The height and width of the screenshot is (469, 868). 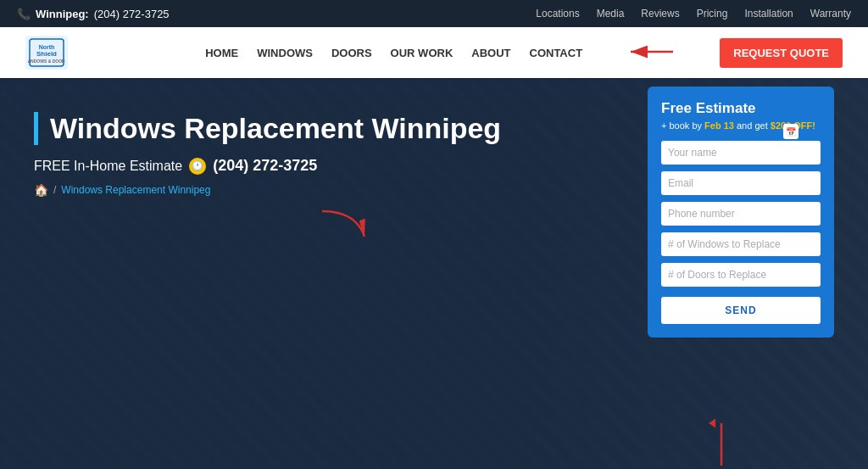 What do you see at coordinates (610, 14) in the screenshot?
I see `topbar-nav-link: Media` at bounding box center [610, 14].